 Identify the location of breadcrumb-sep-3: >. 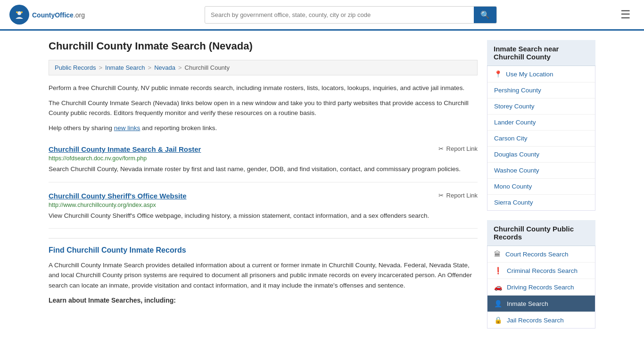
(180, 68).